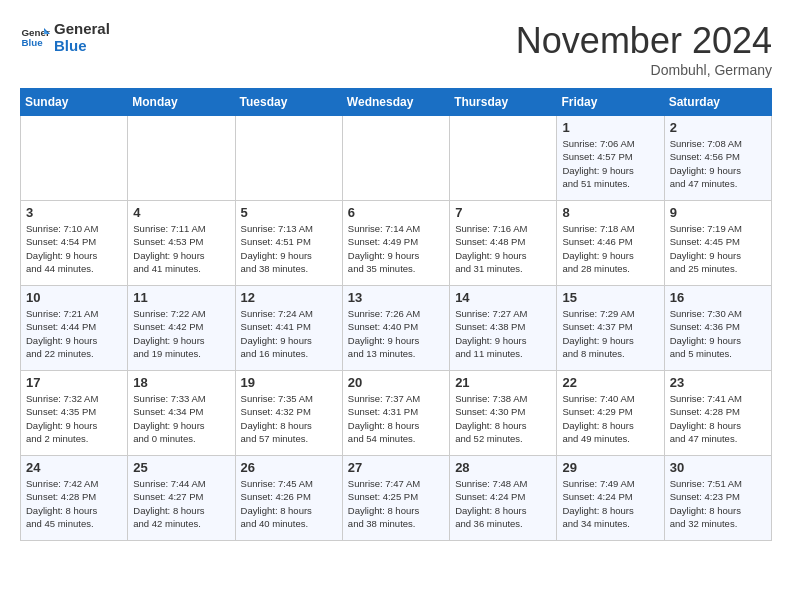 The image size is (792, 612). I want to click on day-number: 29, so click(610, 468).